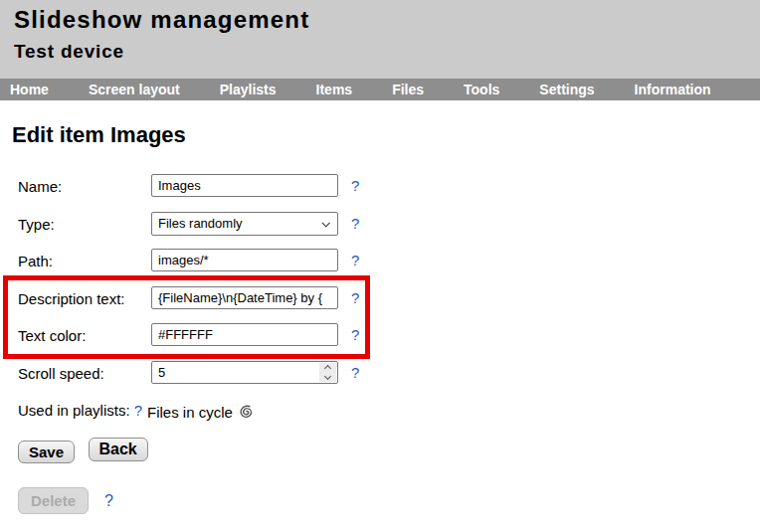 This screenshot has height=532, width=760. I want to click on path-input, so click(245, 261).